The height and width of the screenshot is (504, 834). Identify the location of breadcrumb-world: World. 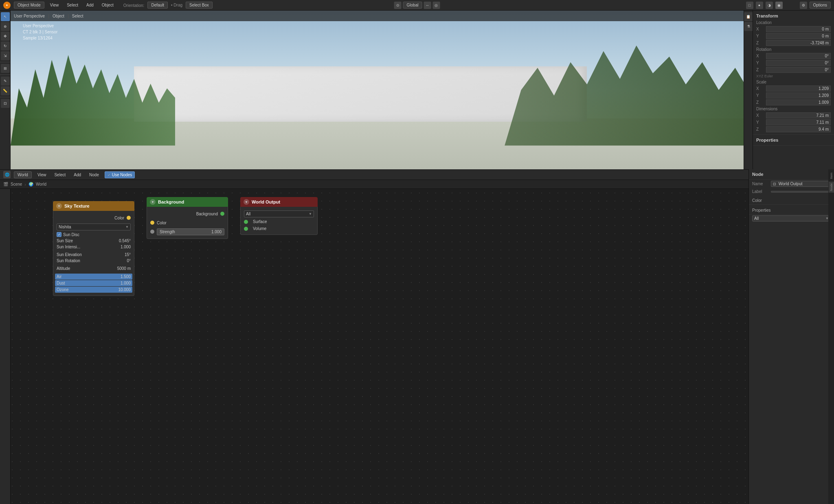
(41, 184).